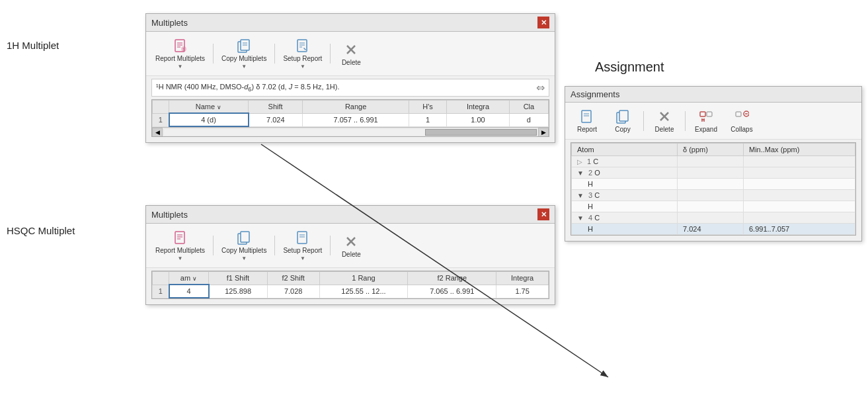  I want to click on panel-1-table-wrapper: Name ∨ Shift Range H's Integra Cla 1 4 (…, so click(350, 118).